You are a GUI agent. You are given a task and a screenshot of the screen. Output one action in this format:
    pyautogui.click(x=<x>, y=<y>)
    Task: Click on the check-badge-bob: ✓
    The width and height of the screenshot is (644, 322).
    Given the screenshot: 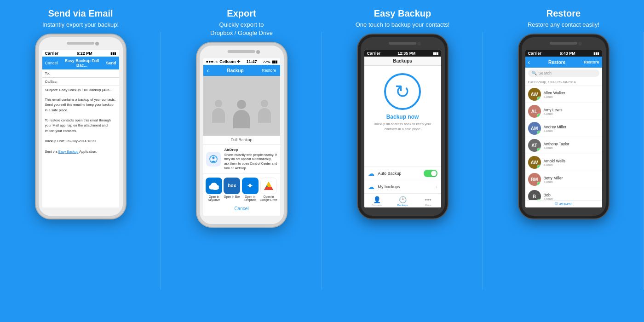 What is the action you would take?
    pyautogui.click(x=539, y=200)
    